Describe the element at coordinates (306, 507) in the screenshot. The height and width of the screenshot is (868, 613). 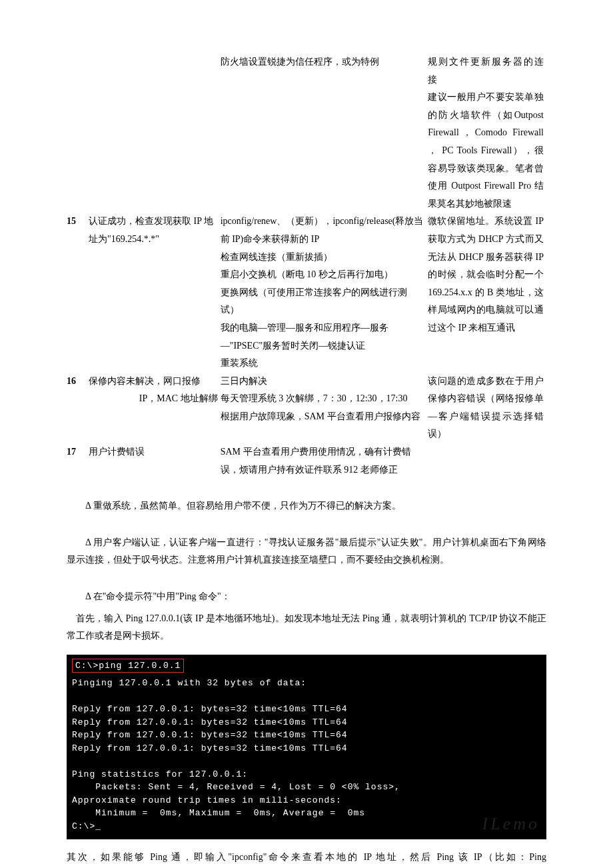
I see `note-block: Δ 重做系统，虽然简单。但容易给用户带不便，只作为万不得已的解决方案。` at that location.